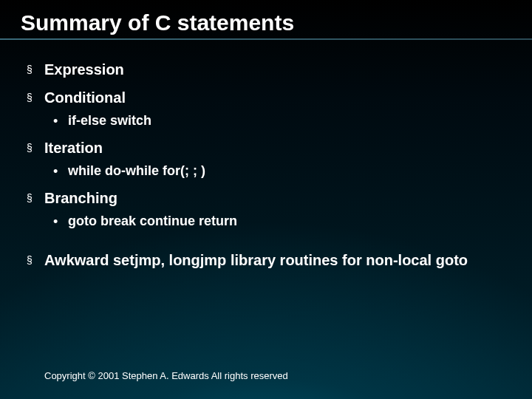  I want to click on list-label: Branching, so click(81, 198).